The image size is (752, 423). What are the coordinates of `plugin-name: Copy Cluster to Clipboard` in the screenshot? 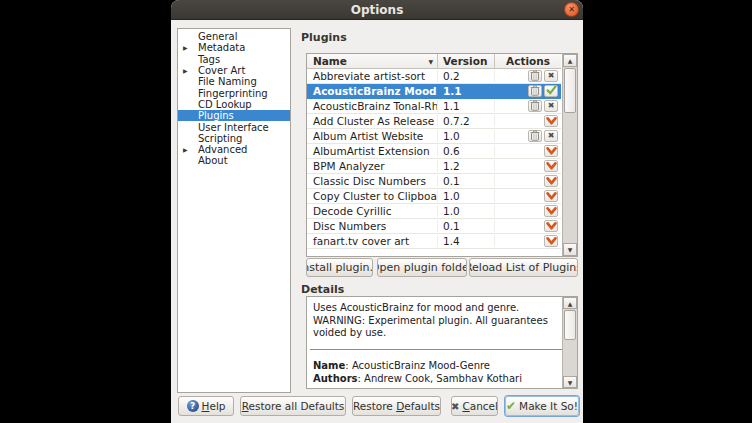 It's located at (372, 196).